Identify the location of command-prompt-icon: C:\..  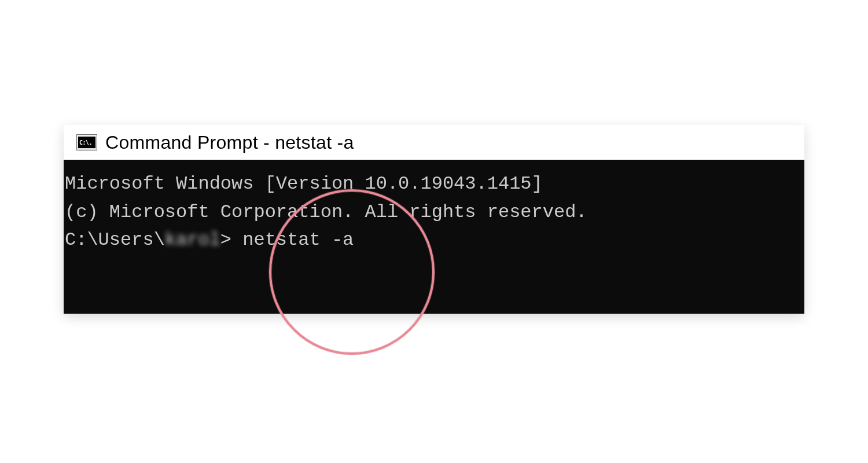
(87, 142).